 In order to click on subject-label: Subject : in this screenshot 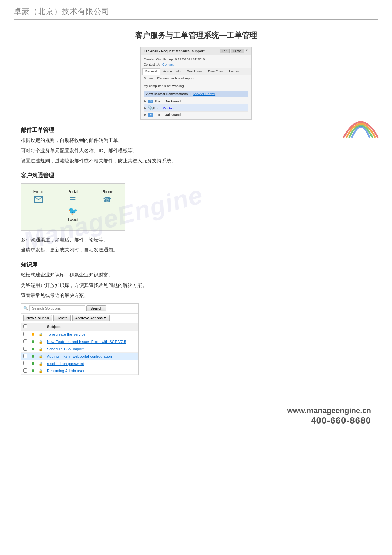, I will do `click(150, 78)`.